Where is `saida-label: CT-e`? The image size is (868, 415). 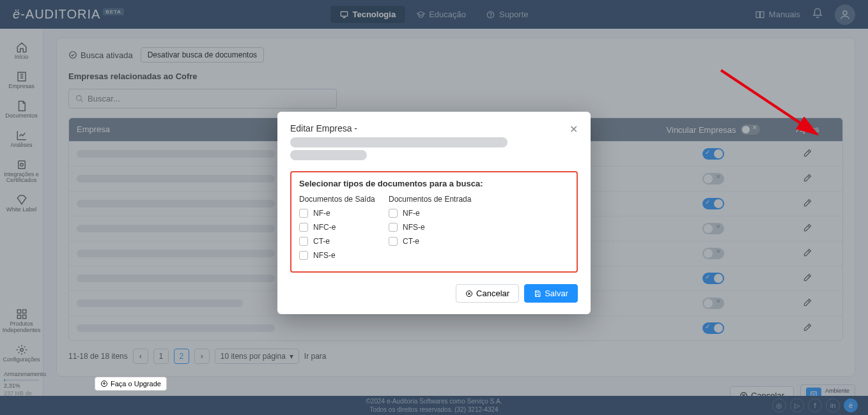 saida-label: CT-e is located at coordinates (322, 241).